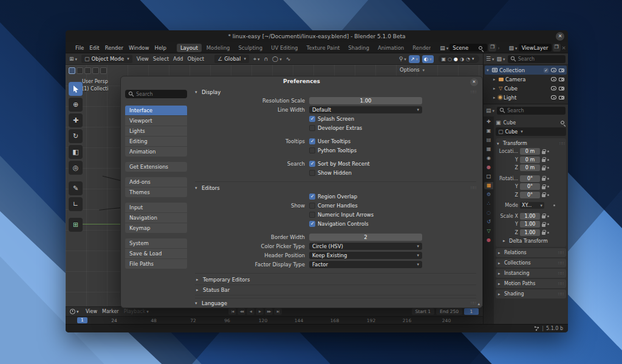 This screenshot has width=622, height=364. I want to click on paint-select-icon, so click(103, 70).